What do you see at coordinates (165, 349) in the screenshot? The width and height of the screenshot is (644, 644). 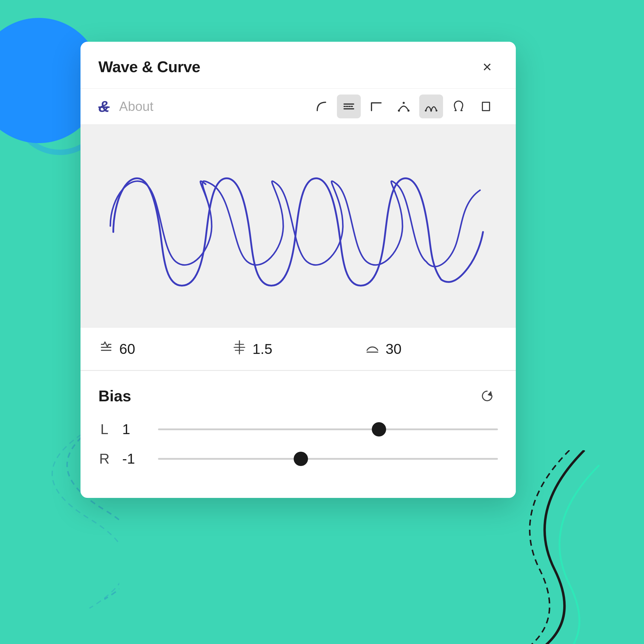 I see `frequency-control: 60` at bounding box center [165, 349].